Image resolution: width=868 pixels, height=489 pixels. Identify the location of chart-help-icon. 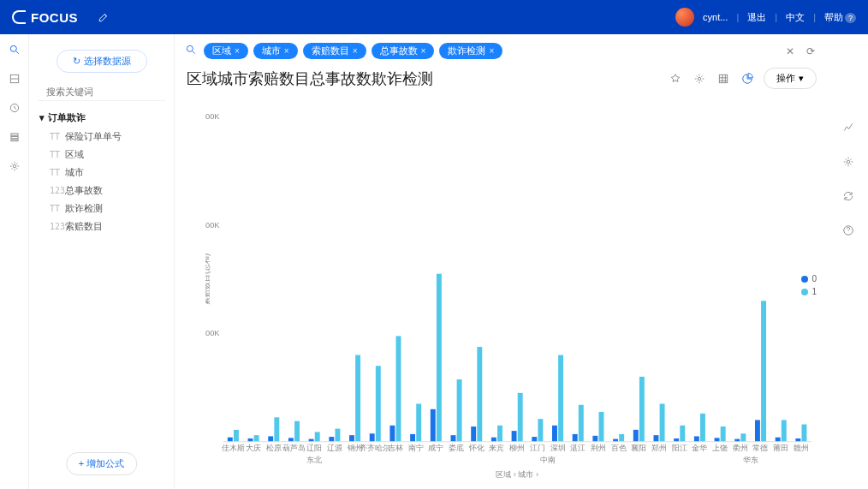
(848, 230).